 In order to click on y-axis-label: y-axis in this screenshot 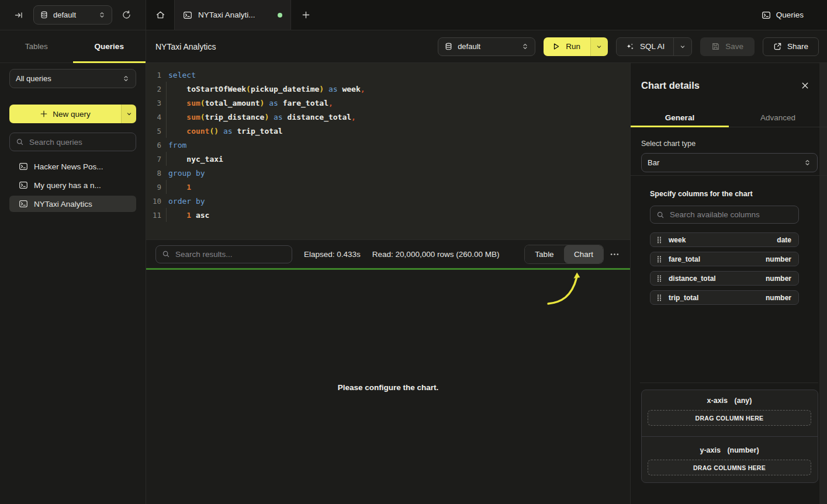, I will do `click(710, 450)`.